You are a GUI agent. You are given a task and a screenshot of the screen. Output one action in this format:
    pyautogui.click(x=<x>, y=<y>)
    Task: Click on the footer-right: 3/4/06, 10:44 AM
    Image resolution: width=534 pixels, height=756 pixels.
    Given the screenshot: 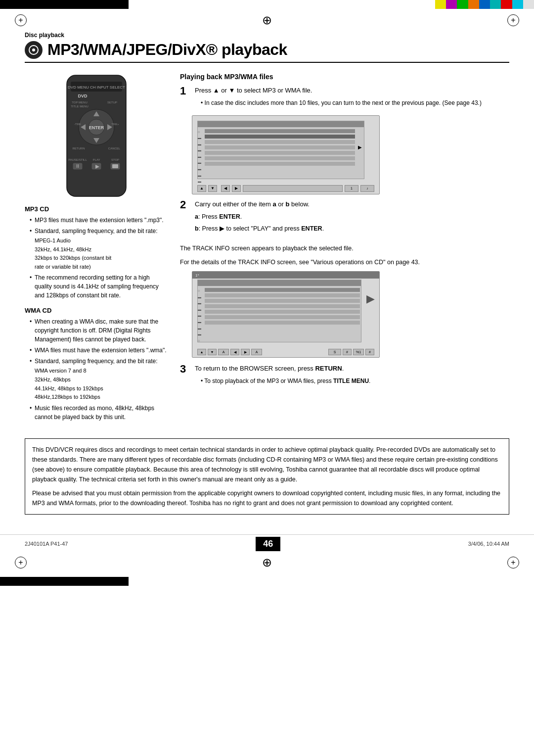 What is the action you would take?
    pyautogui.click(x=489, y=544)
    